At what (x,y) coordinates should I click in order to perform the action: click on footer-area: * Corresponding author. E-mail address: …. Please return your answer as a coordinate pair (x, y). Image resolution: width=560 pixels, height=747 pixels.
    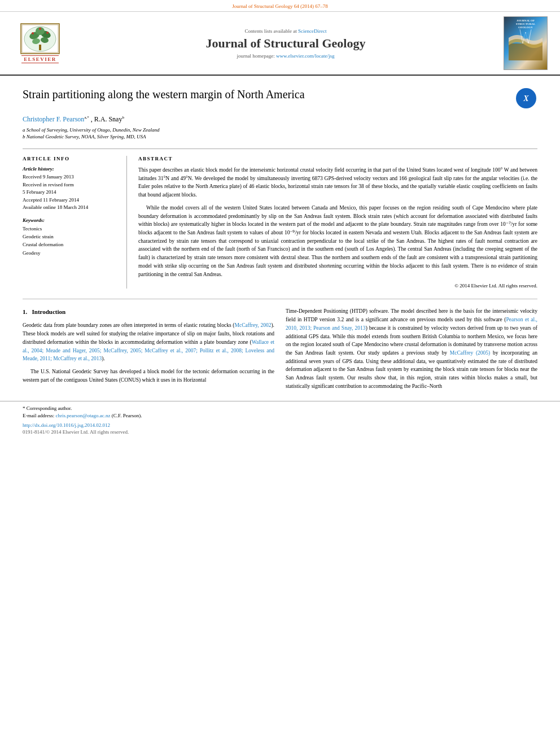
    Looking at the image, I should click on (280, 418).